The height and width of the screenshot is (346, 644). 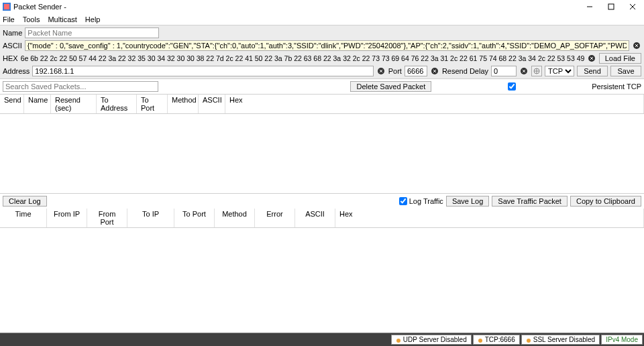 What do you see at coordinates (490, 218) in the screenshot?
I see `lcol-hex: Hex` at bounding box center [490, 218].